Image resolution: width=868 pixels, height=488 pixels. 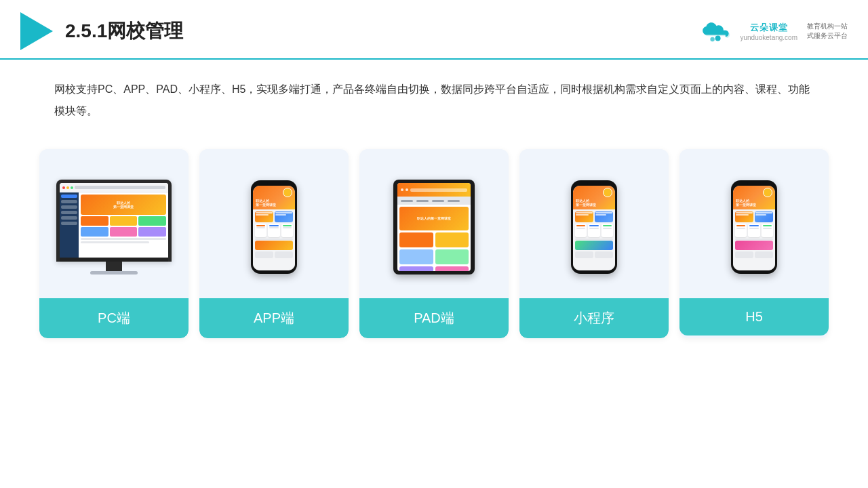 I want to click on brand-tagline: 教育机构一站式服务云平台, so click(x=827, y=31).